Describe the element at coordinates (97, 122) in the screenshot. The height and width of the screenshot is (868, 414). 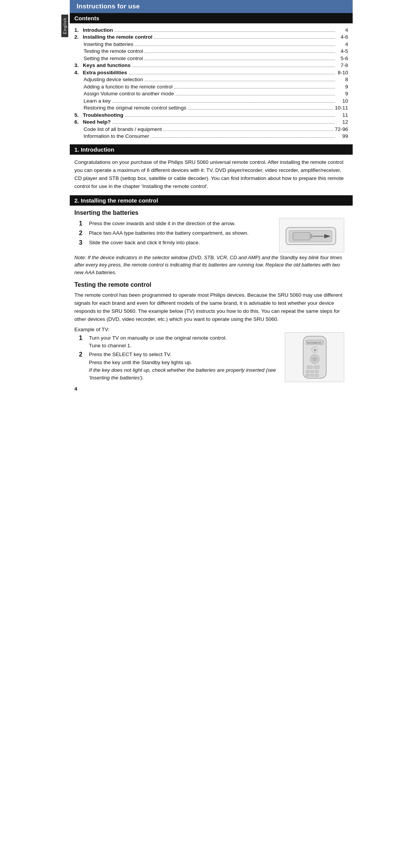
I see `toc-label: Need help?` at that location.